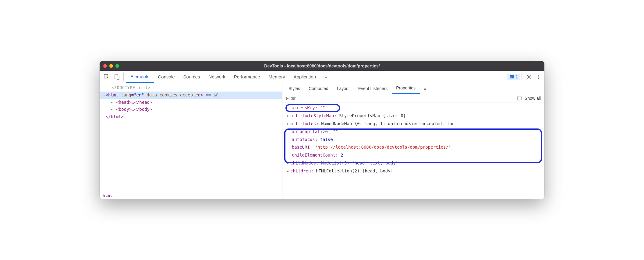 Image resolution: width=644 pixels, height=260 pixels. What do you see at coordinates (413, 116) in the screenshot?
I see `prop-attributestylemap: ▸attributeStyleMap: StylePropertyMap {si…` at bounding box center [413, 116].